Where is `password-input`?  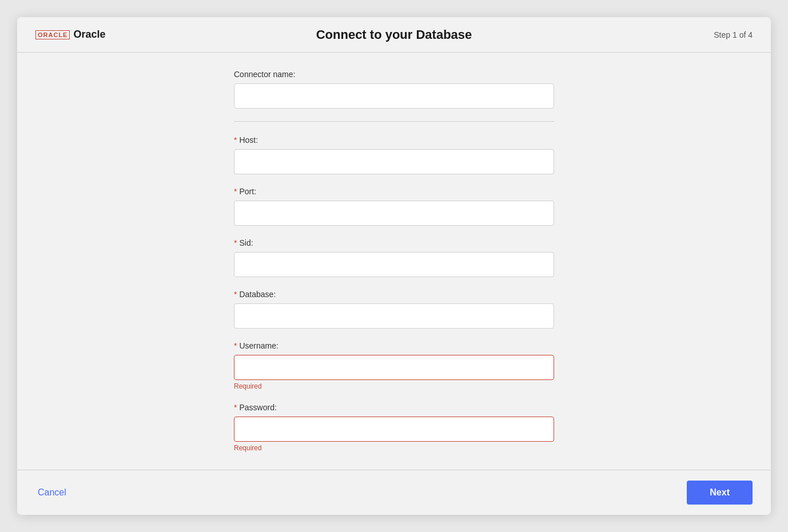 password-input is located at coordinates (394, 429).